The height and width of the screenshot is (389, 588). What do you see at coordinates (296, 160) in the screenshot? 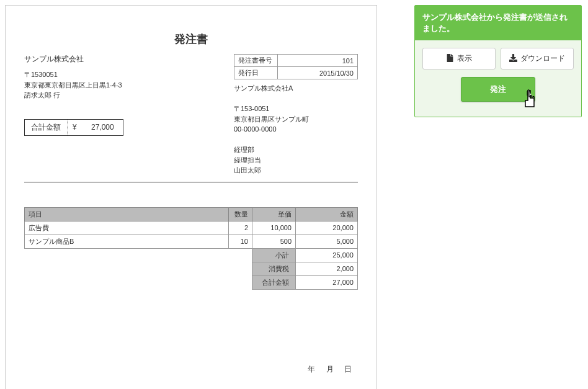
I see `issuer-role: 経理担当` at bounding box center [296, 160].